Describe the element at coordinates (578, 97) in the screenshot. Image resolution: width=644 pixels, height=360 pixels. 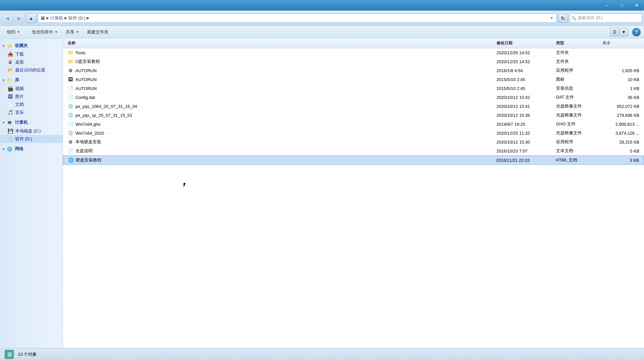
I see `file-type: DAT 文件` at that location.